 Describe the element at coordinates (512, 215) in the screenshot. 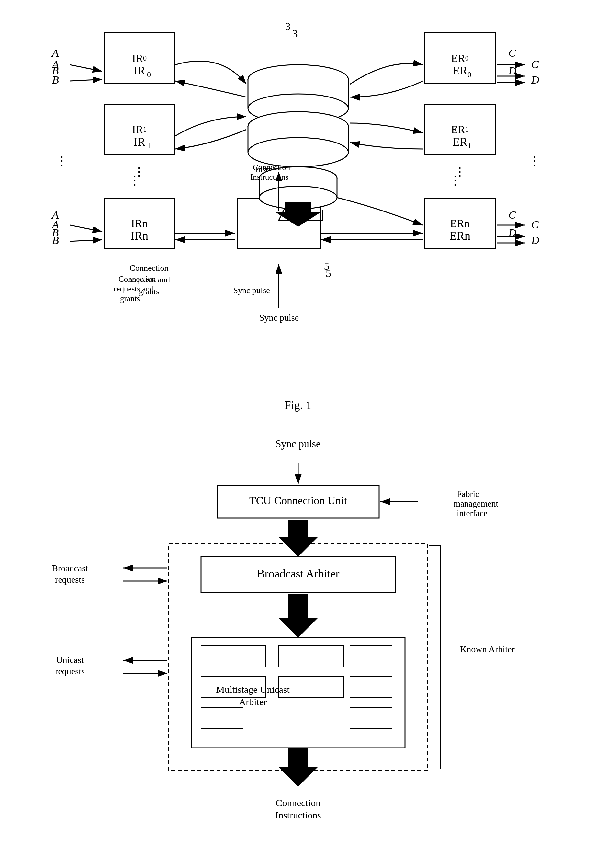

I see `output-c2: C` at that location.